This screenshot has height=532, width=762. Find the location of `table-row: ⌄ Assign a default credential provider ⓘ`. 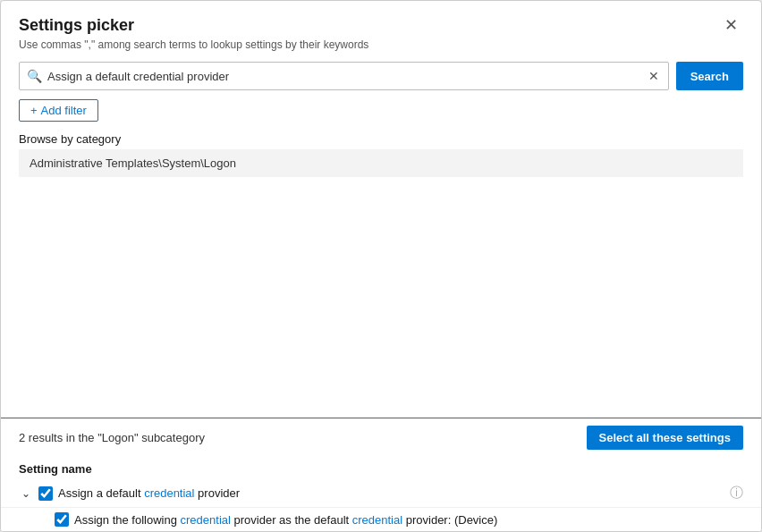

table-row: ⌄ Assign a default credential provider ⓘ is located at coordinates (381, 494).